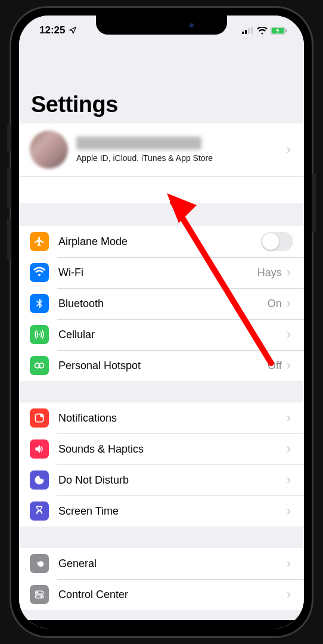 The height and width of the screenshot is (644, 323). Describe the element at coordinates (39, 595) in the screenshot. I see `toggles-icon` at that location.